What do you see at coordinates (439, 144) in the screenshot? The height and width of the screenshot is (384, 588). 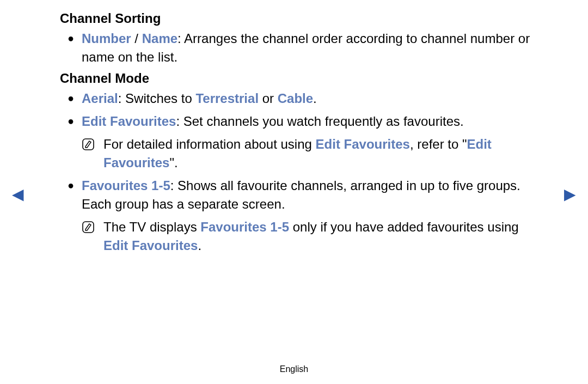 I see `note-ef-t2: , refer to "` at bounding box center [439, 144].